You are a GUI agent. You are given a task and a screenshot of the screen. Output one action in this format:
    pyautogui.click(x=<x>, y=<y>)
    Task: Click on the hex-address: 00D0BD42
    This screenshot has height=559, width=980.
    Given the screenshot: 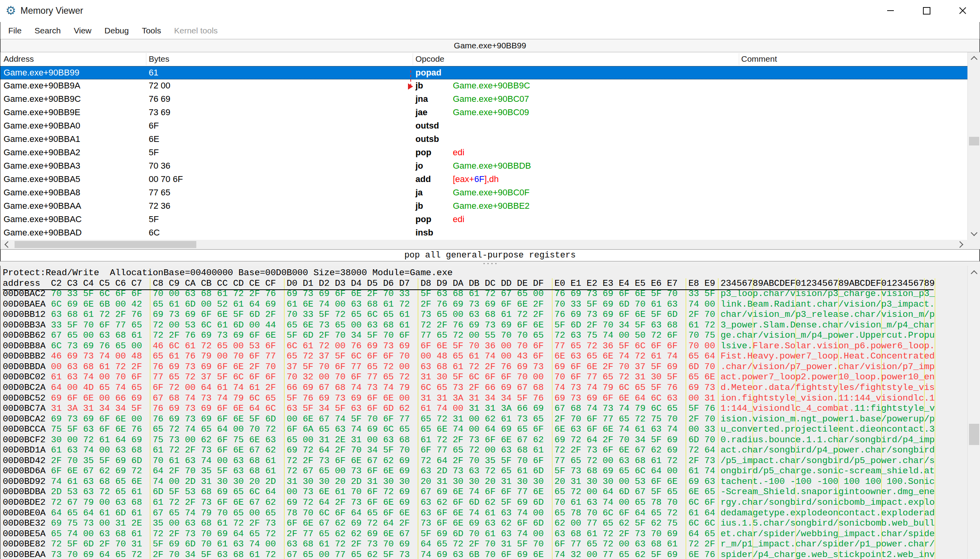 What is the action you would take?
    pyautogui.click(x=27, y=461)
    